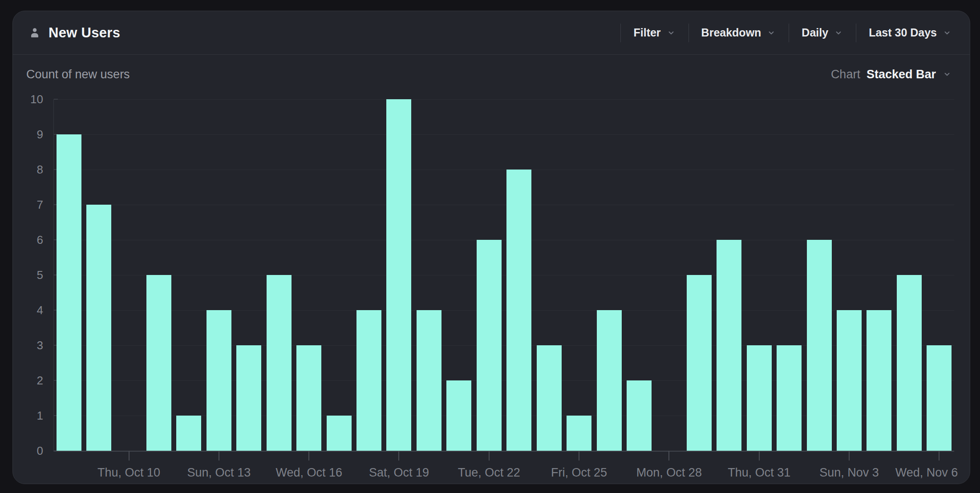  Describe the element at coordinates (27, 100) in the screenshot. I see `y-axis-label: 10` at that location.